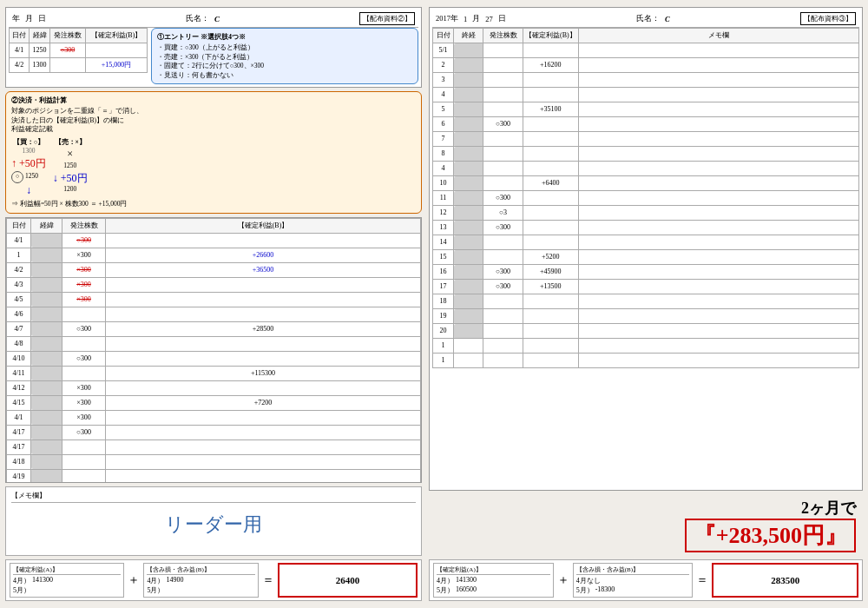  What do you see at coordinates (19, 66) in the screenshot?
I see `cell-date: 4/2` at bounding box center [19, 66].